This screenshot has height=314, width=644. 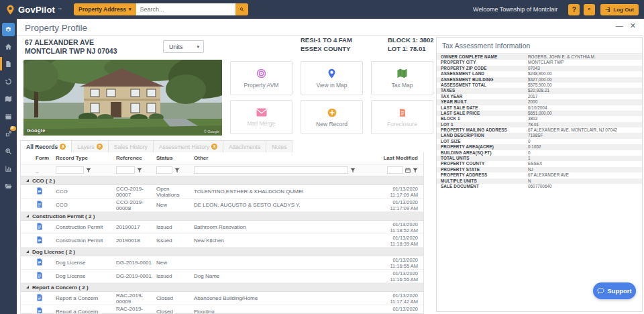 What do you see at coordinates (262, 117) in the screenshot?
I see `mail-merge-button: Mail Merge` at bounding box center [262, 117].